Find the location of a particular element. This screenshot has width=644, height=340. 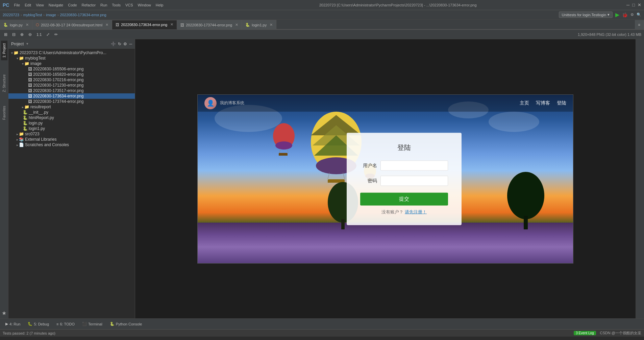

breadcrumb-bar: 20220723 › myblogTest › image › 20220830… is located at coordinates (322, 15).